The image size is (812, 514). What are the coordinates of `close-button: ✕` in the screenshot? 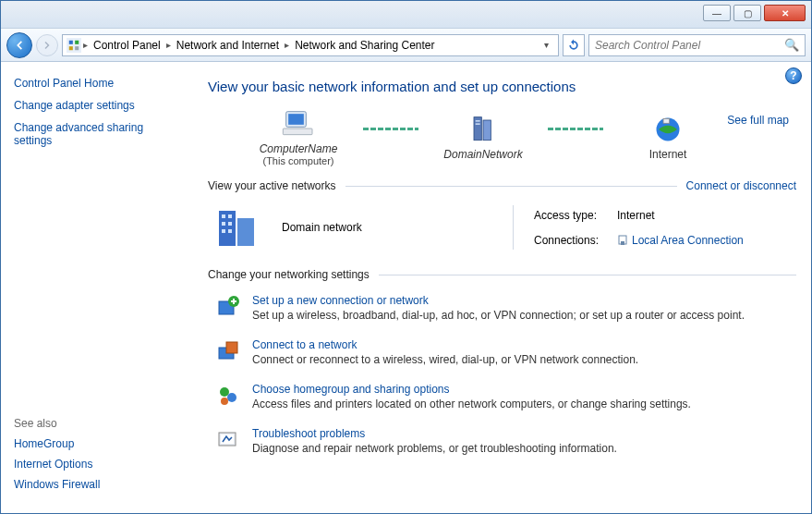 It's located at (785, 13).